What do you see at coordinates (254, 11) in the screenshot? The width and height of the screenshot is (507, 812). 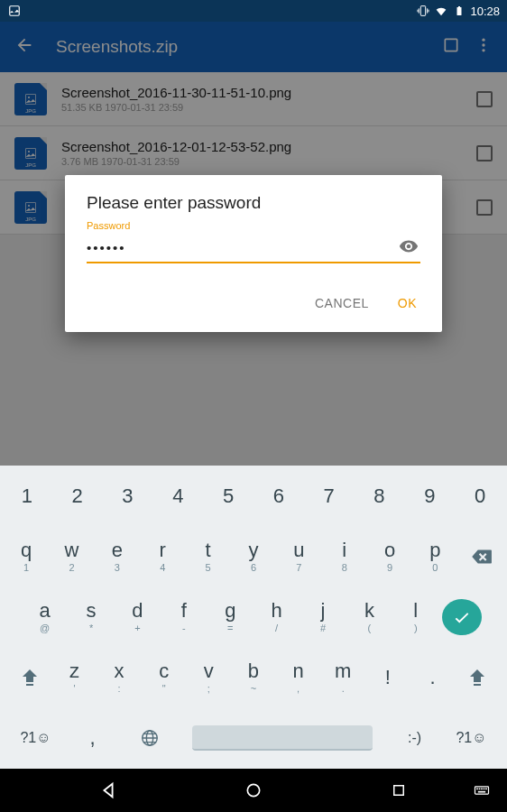 I see `status-bar: 10:28` at bounding box center [254, 11].